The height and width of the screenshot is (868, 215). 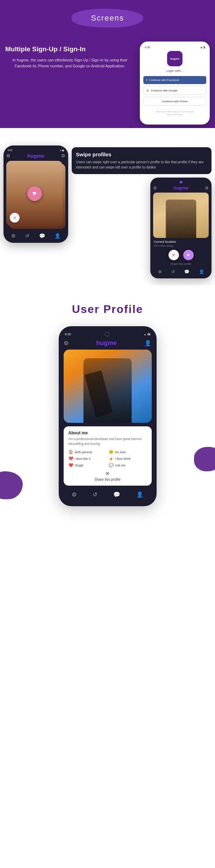 What do you see at coordinates (71, 465) in the screenshot?
I see `tag-single-icon: ❤️` at bounding box center [71, 465].